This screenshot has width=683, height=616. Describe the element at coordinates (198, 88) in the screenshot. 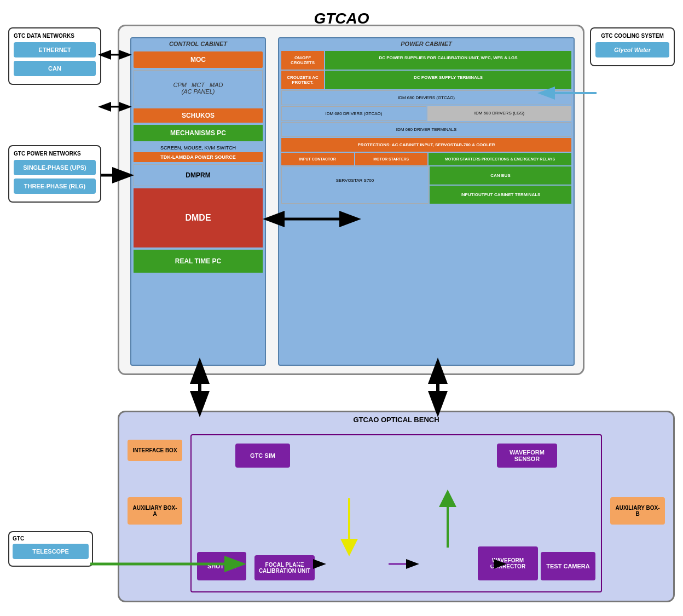

I see `ac-panel-text: CPM MCT MAD(AC PANEL)` at that location.